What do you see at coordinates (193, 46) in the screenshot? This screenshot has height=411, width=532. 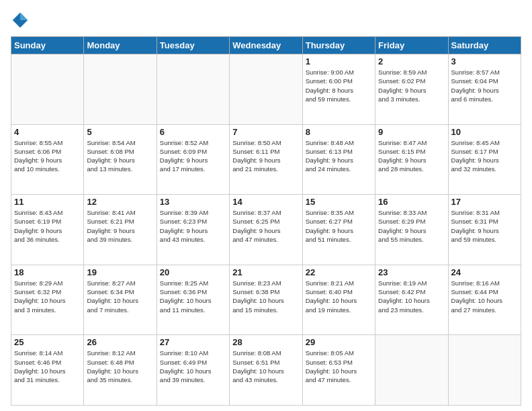 I see `weekday-header-tuesday: Tuesday` at bounding box center [193, 46].